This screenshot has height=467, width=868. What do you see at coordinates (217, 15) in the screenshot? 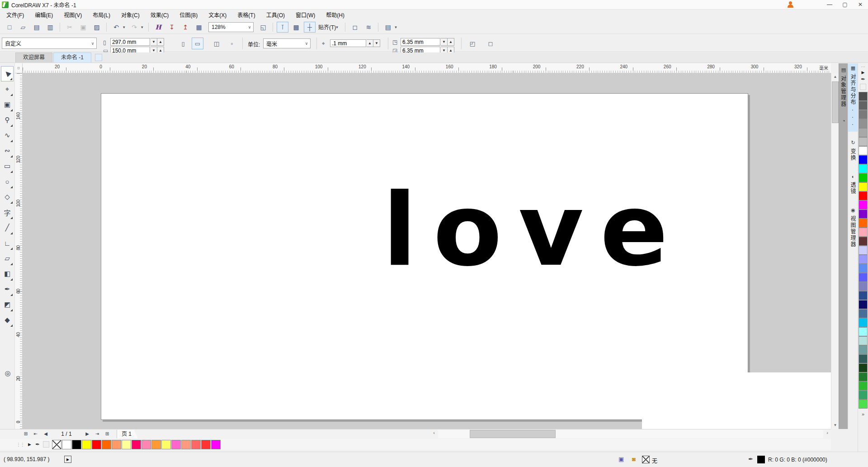
I see `menu-item-text: 文本(X)` at bounding box center [217, 15].